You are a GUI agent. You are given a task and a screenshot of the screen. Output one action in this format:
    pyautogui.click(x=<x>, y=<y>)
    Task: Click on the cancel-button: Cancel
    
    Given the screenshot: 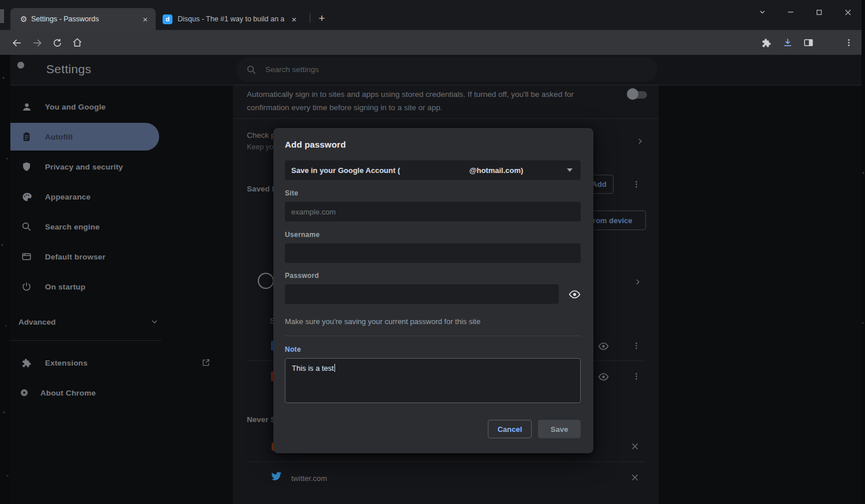 What is the action you would take?
    pyautogui.click(x=510, y=429)
    